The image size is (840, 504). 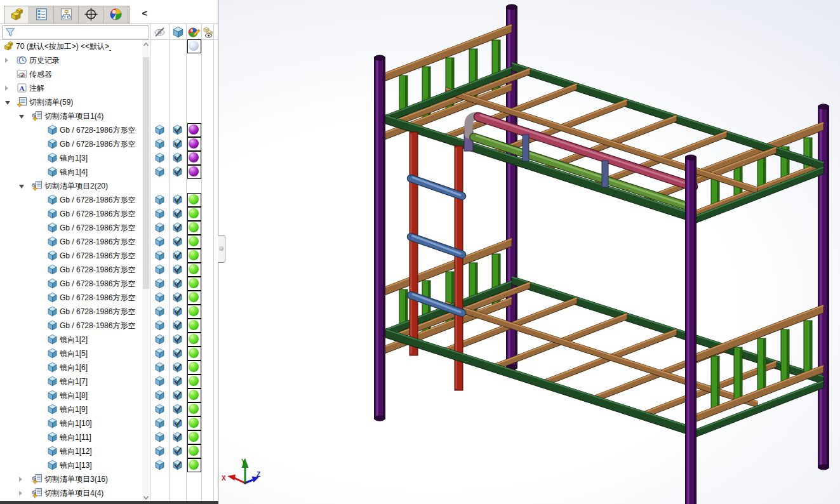 I want to click on tree-row: 镜向1[4], so click(x=109, y=172).